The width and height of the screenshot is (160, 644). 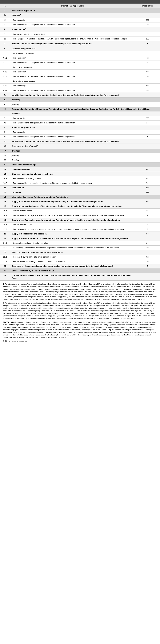 What do you see at coordinates (80, 25) in the screenshot?
I see `table-row: 1.2For each additional design included i…` at bounding box center [80, 25].